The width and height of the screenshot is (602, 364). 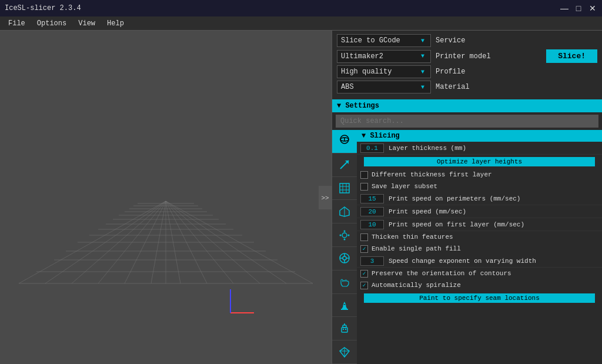 What do you see at coordinates (364, 274) in the screenshot?
I see `preserve-checkbox: ✓` at bounding box center [364, 274].